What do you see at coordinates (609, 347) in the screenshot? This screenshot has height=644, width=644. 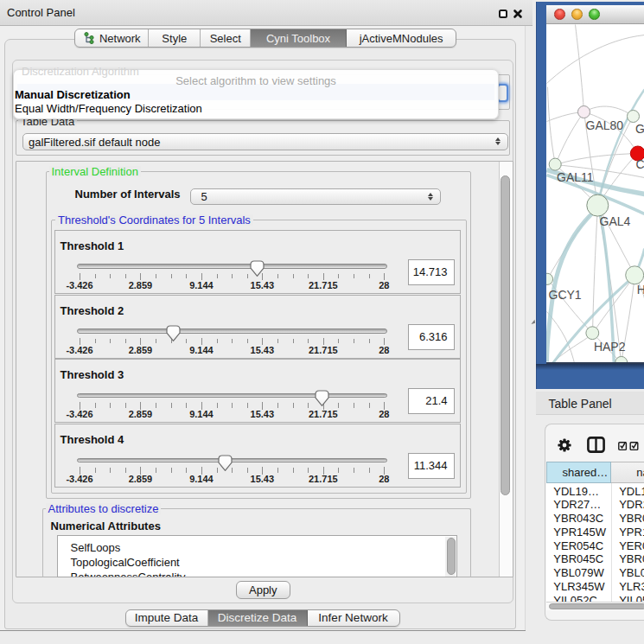 I see `svg-text: HAP2` at bounding box center [609, 347].